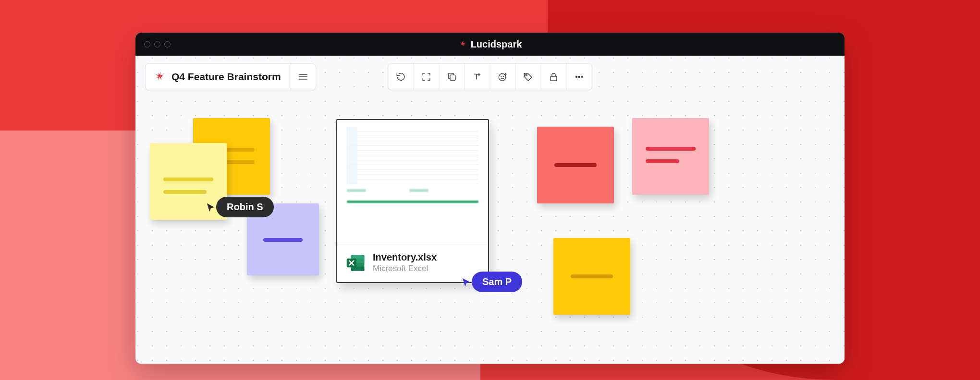  What do you see at coordinates (490, 77) in the screenshot?
I see `object-toolbar` at bounding box center [490, 77].